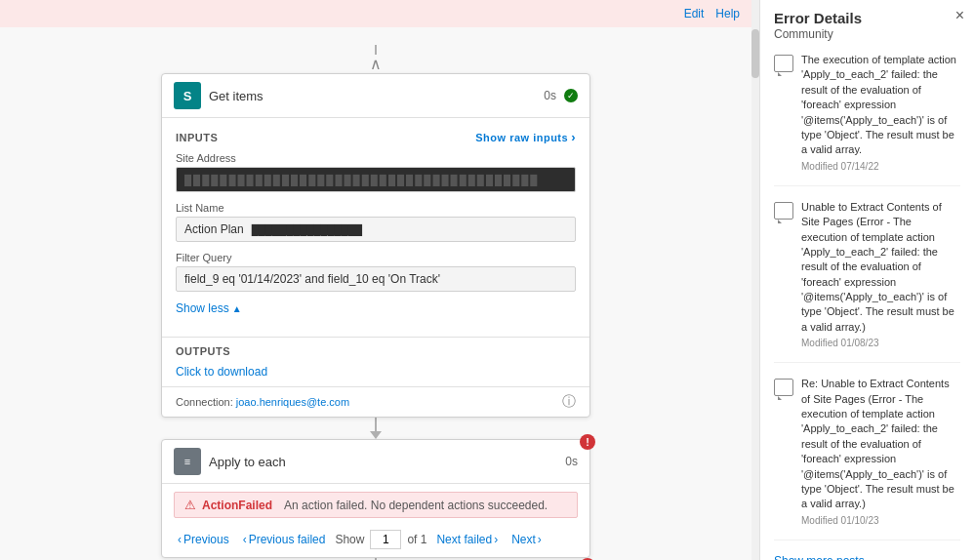 The height and width of the screenshot is (560, 974). What do you see at coordinates (880, 445) in the screenshot?
I see `community-text-3: Re: Unable to Extract Contents of Site P…` at bounding box center [880, 445].